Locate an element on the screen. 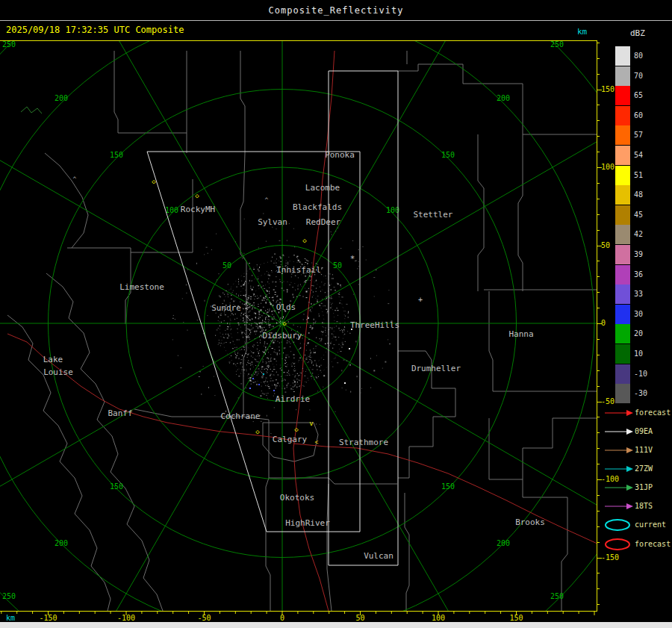 This screenshot has height=628, width=672. dbz-scale-row: 80 is located at coordinates (635, 57).